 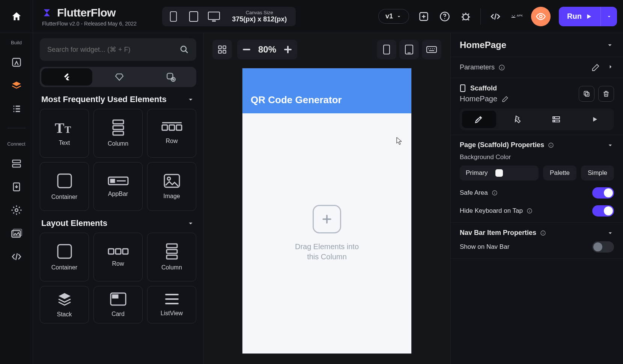 What do you see at coordinates (17, 257) in the screenshot?
I see `rail-code-button` at bounding box center [17, 257].